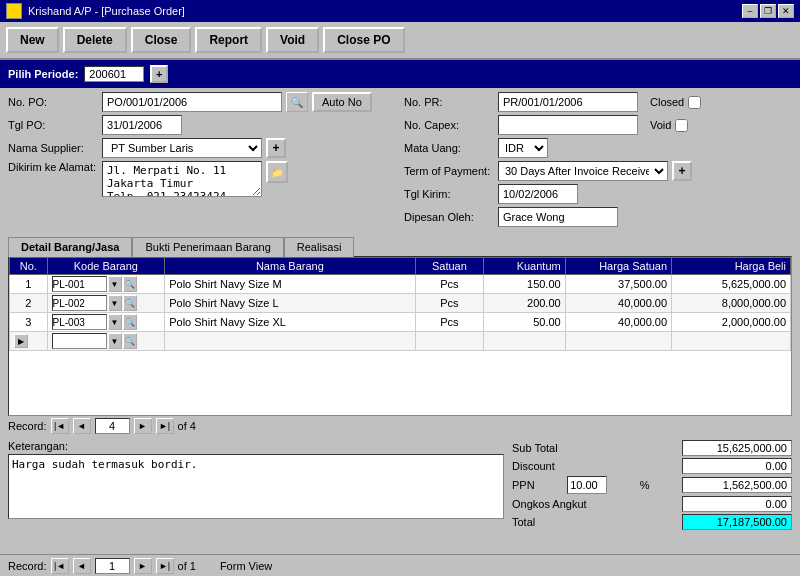 This screenshot has height=576, width=800. What do you see at coordinates (449, 194) in the screenshot?
I see `tgl-kirim-label: Tgl Kirim:` at bounding box center [449, 194].